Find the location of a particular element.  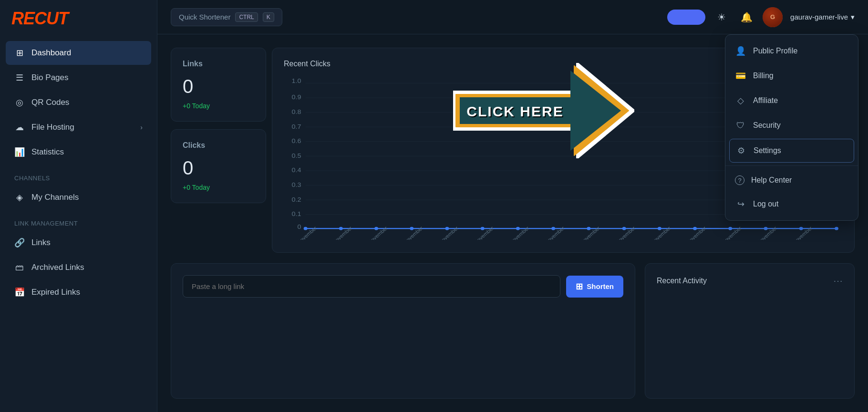

archived-links-icon: 🗃 is located at coordinates (20, 268).